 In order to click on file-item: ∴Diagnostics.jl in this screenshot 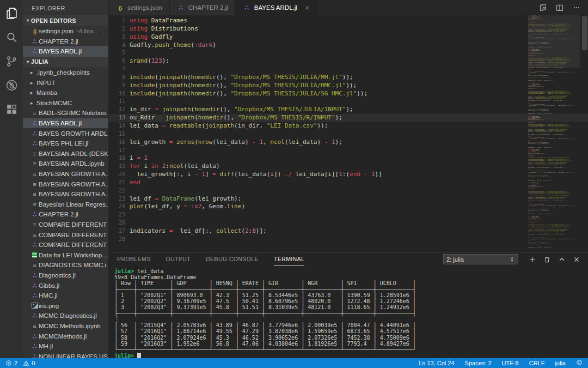, I will do `click(65, 276)`.